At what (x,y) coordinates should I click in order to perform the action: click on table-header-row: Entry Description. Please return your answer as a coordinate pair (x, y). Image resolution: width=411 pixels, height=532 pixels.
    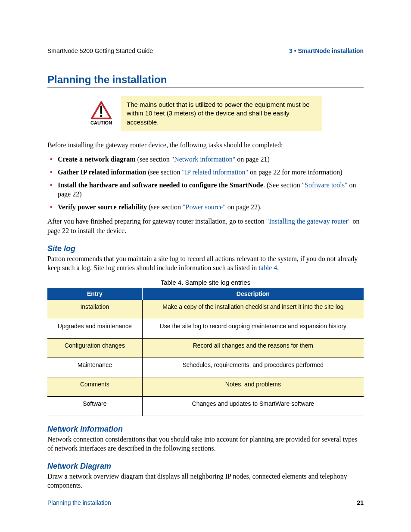
    Looking at the image, I should click on (206, 294).